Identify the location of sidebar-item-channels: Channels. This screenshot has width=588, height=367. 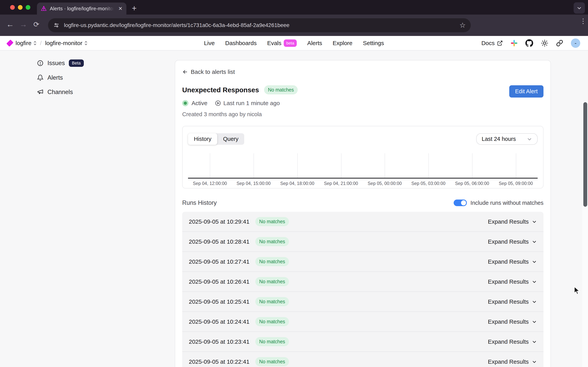
(60, 92).